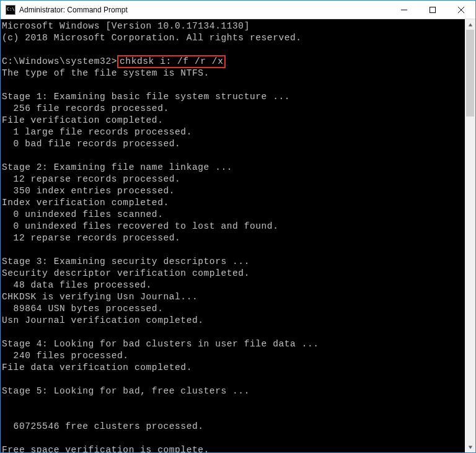 This screenshot has width=476, height=453. What do you see at coordinates (171, 62) in the screenshot?
I see `highlighted-command: chkdsk i: /f /r /x` at bounding box center [171, 62].